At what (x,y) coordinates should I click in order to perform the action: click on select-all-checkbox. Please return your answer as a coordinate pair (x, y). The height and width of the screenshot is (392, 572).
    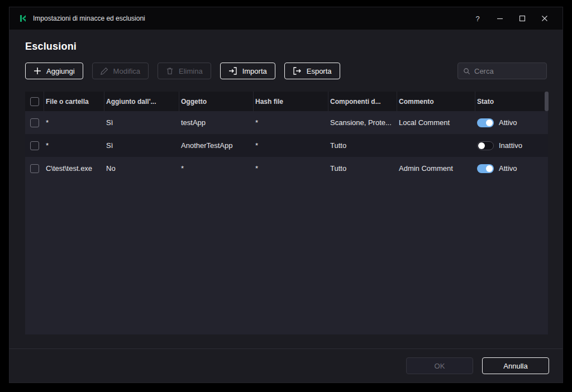
    Looking at the image, I should click on (35, 102).